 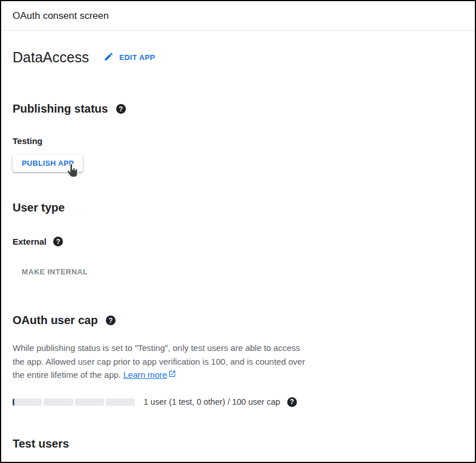 What do you see at coordinates (50, 57) in the screenshot?
I see `app-name: DataAccess` at bounding box center [50, 57].